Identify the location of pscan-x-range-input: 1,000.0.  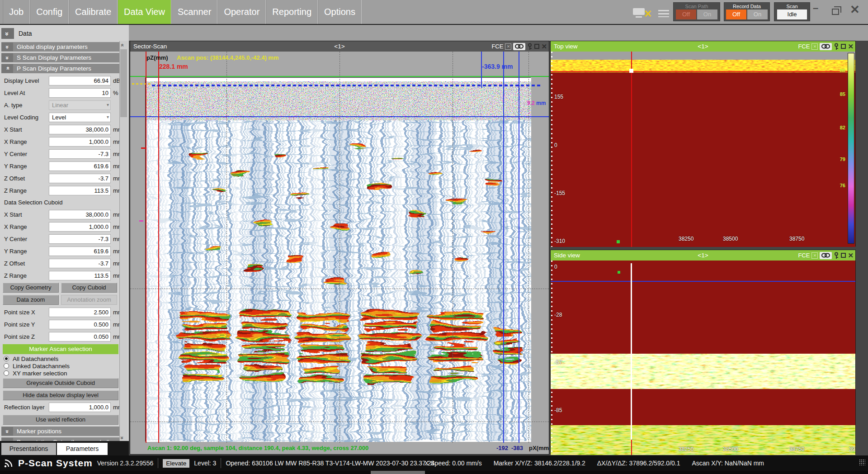
(80, 142).